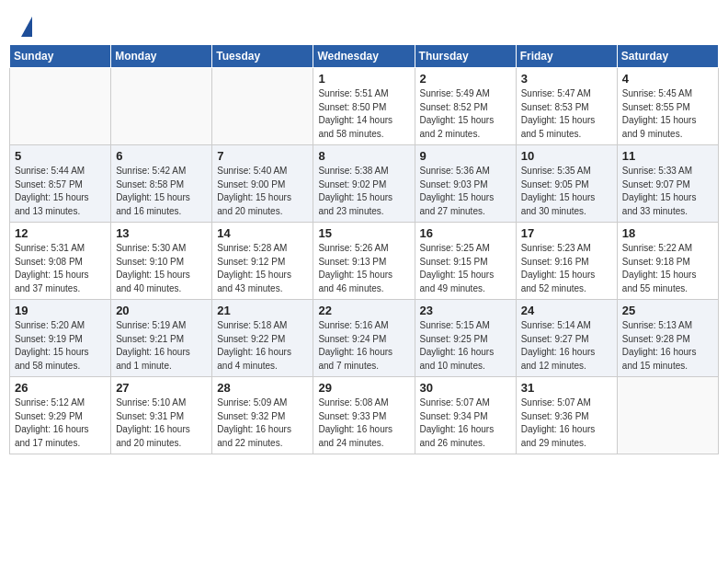 The width and height of the screenshot is (728, 563). I want to click on day-number: 2, so click(465, 79).